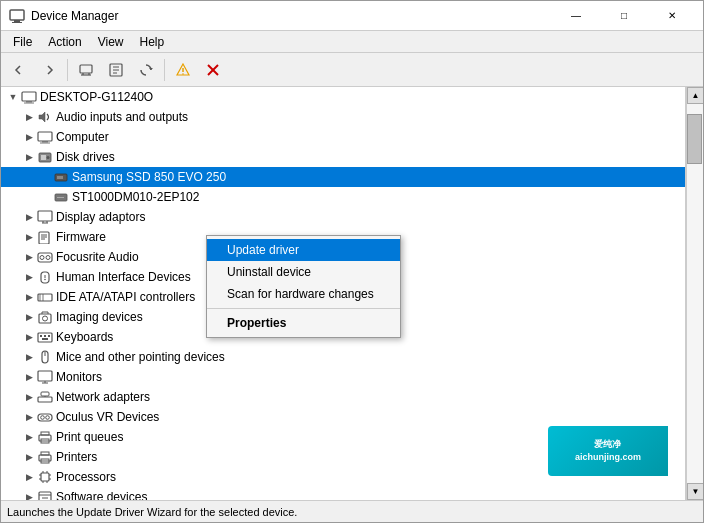  What do you see at coordinates (29, 277) in the screenshot?
I see `expand-hid: ▶` at bounding box center [29, 277].